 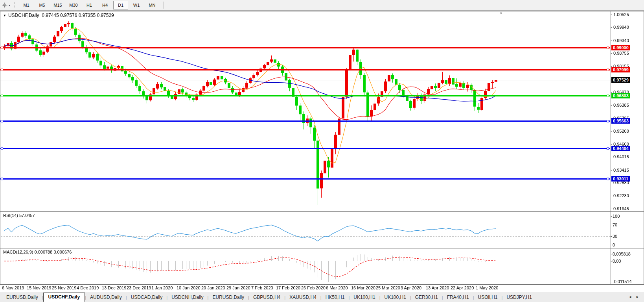 What do you see at coordinates (303, 298) in the screenshot?
I see `symbol-tab-xauusd-h4: XAUUSD,H4` at bounding box center [303, 298].